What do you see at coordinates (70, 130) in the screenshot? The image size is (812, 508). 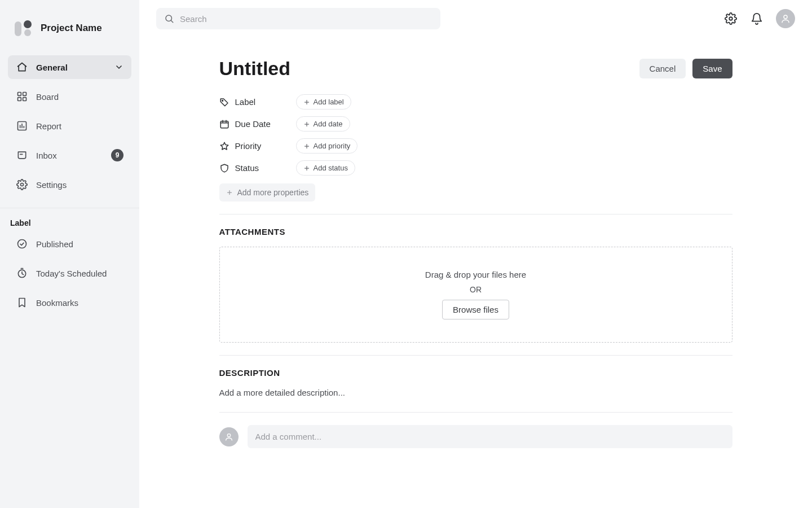 I see `sidebar-nav: General Board Report Inbox 9` at bounding box center [70, 130].